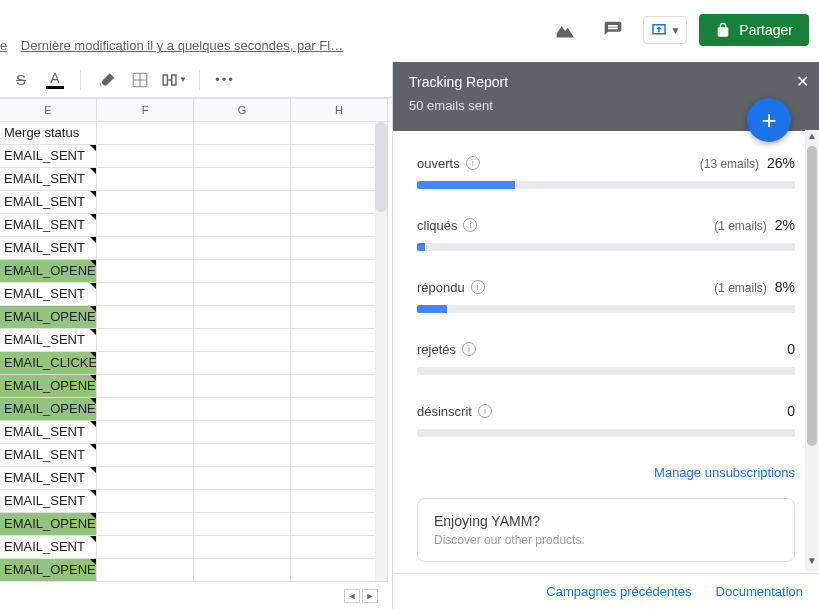 This screenshot has width=819, height=609. I want to click on col-header: E, so click(48, 110).